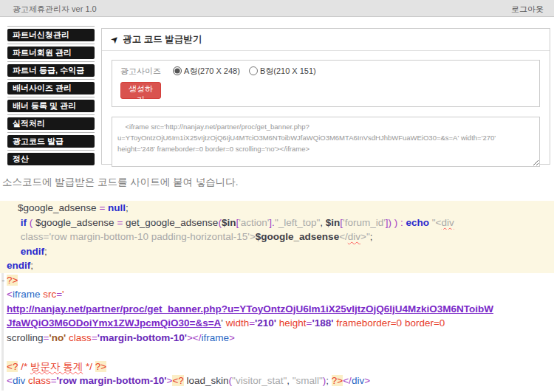 Image resolution: width=554 pixels, height=392 pixels. Describe the element at coordinates (326, 142) in the screenshot. I see `generated-code-textarea: <iframe src='http://nanjay.net/partner/p…` at that location.